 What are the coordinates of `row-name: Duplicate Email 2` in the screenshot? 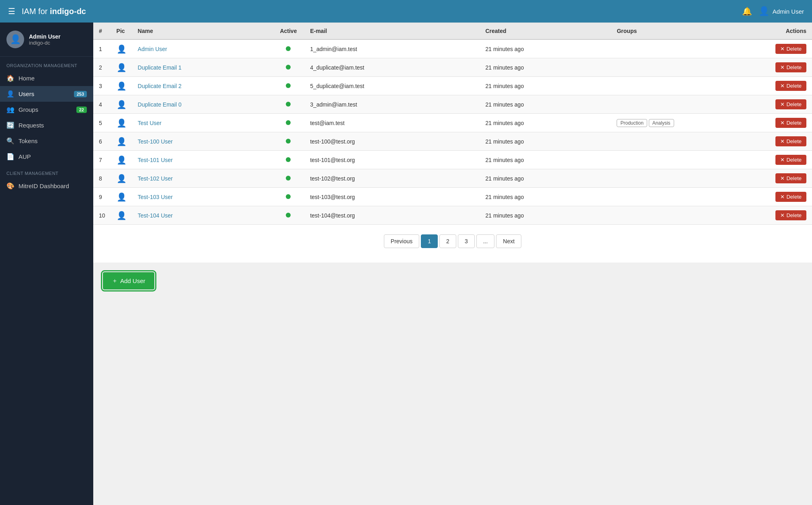 It's located at (203, 86).